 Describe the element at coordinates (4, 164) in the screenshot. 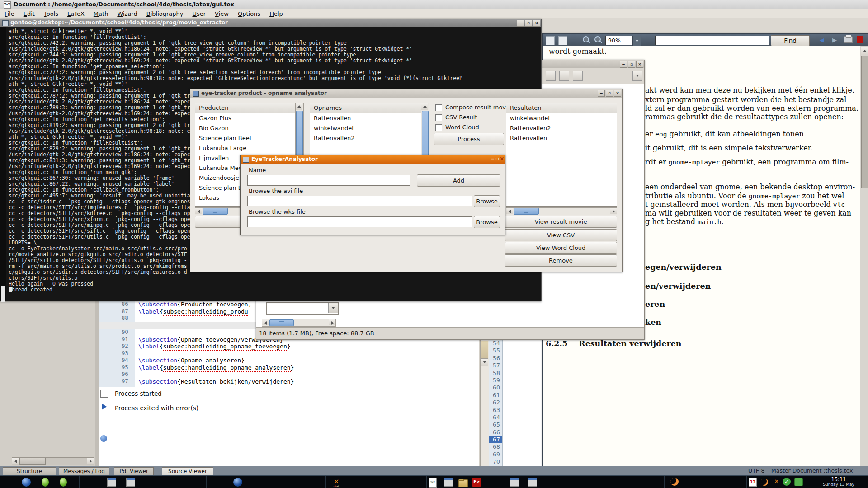

I see `terminal-scrollbar` at that location.